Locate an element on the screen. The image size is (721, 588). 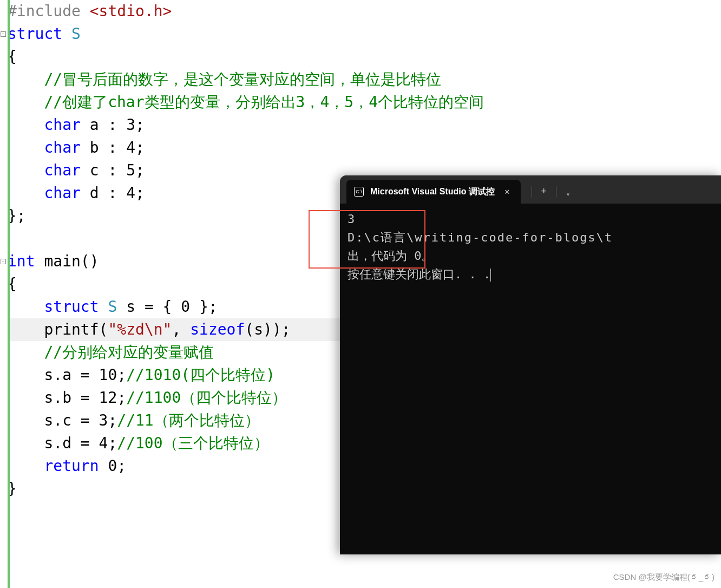
code-token: b : 4; is located at coordinates (113, 147).